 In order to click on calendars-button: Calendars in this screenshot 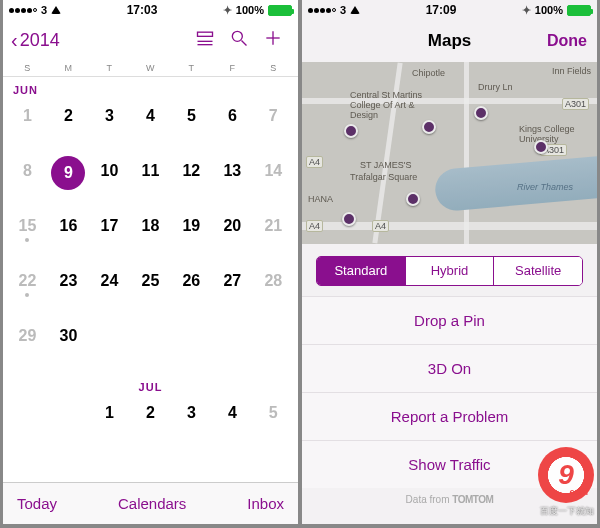, I will do `click(152, 504)`.